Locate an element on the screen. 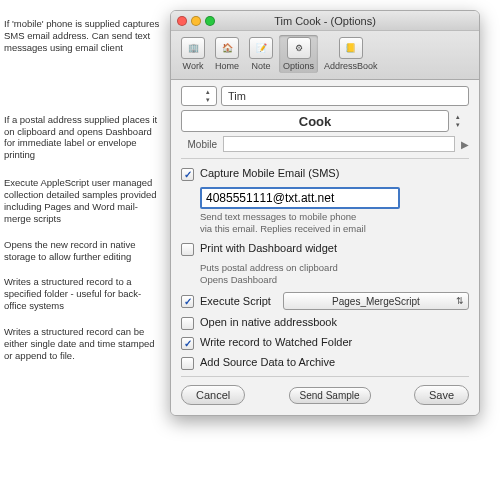 The height and width of the screenshot is (500, 500). open-native-checkbox is located at coordinates (188, 324).